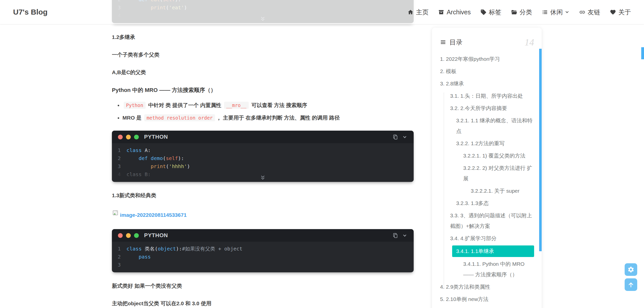 This screenshot has height=308, width=644. Describe the element at coordinates (631, 285) in the screenshot. I see `arrow-up-icon` at that location.